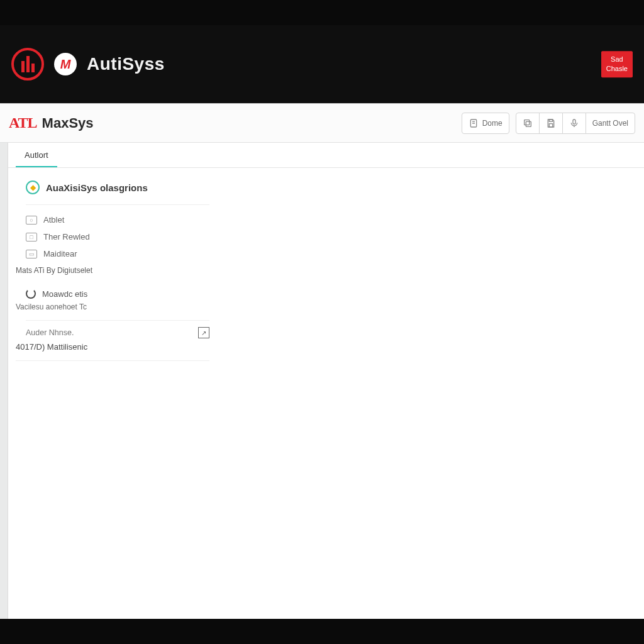 This screenshot has width=644, height=644. Describe the element at coordinates (65, 64) in the screenshot. I see `brand-small-logo-icon: M` at that location.